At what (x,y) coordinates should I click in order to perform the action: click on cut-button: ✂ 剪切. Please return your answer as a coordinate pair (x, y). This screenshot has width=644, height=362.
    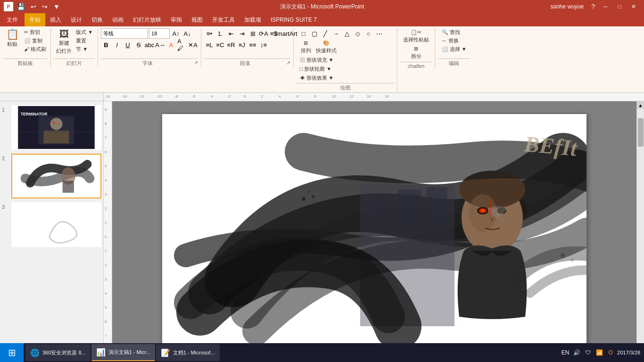
    Looking at the image, I should click on (35, 32).